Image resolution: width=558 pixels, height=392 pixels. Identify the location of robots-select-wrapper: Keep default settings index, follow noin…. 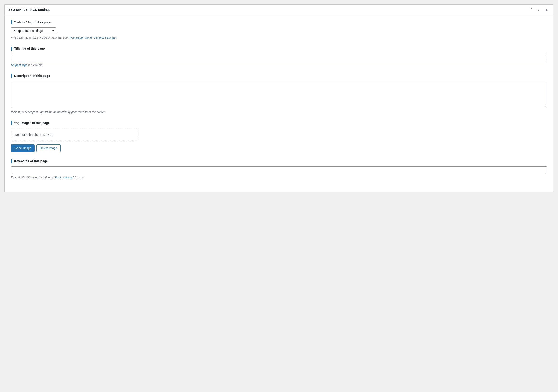
(34, 31).